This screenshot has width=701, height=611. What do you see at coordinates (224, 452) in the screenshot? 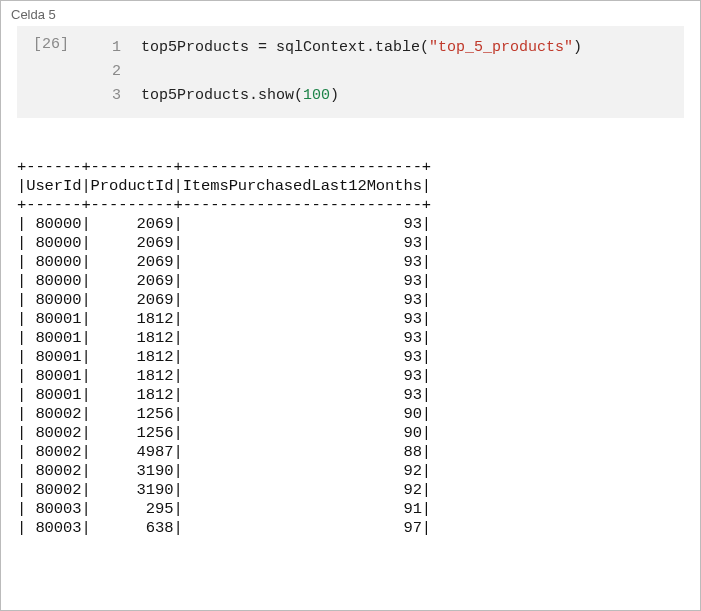
I see `output-row: | 80002| 4987| 88|` at bounding box center [224, 452].